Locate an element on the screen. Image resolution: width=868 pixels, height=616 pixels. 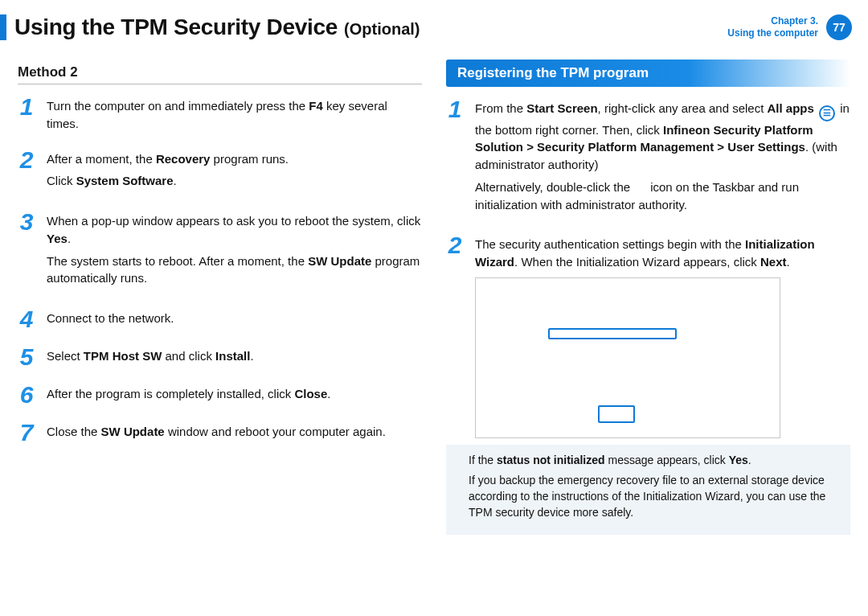
step-number: 4 is located at coordinates (27, 318).